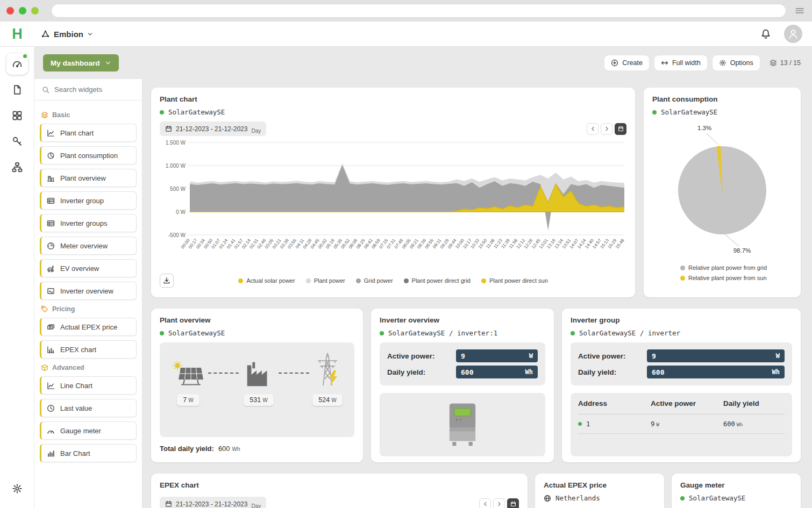  I want to click on pie-chart, so click(722, 189).